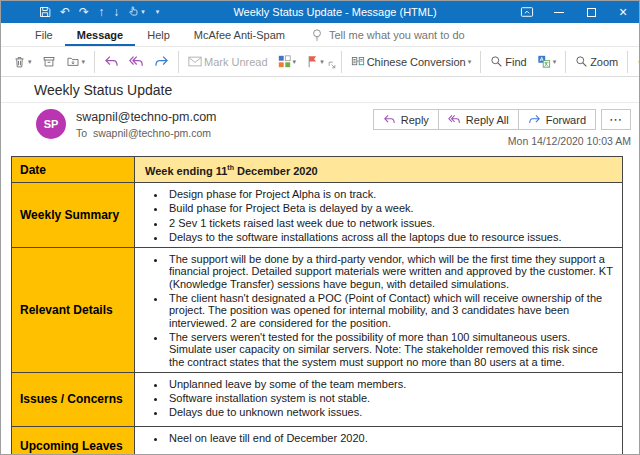 Image resolution: width=640 pixels, height=455 pixels. I want to click on archive-button, so click(49, 62).